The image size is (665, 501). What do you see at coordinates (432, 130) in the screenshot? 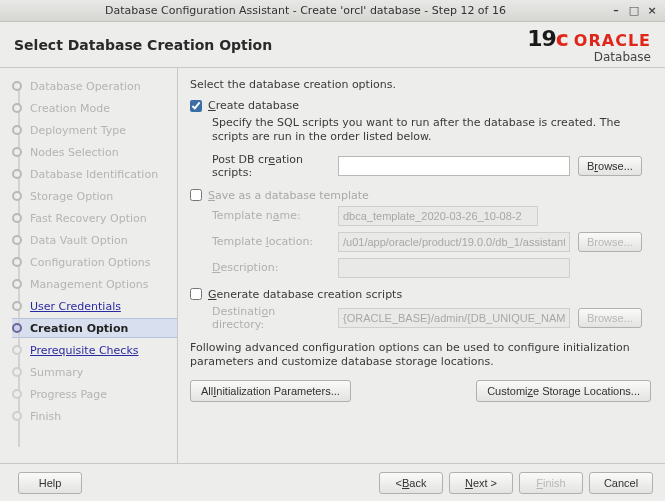
I see `create-db-desc: Specify the SQL scripts you want to run …` at bounding box center [432, 130].